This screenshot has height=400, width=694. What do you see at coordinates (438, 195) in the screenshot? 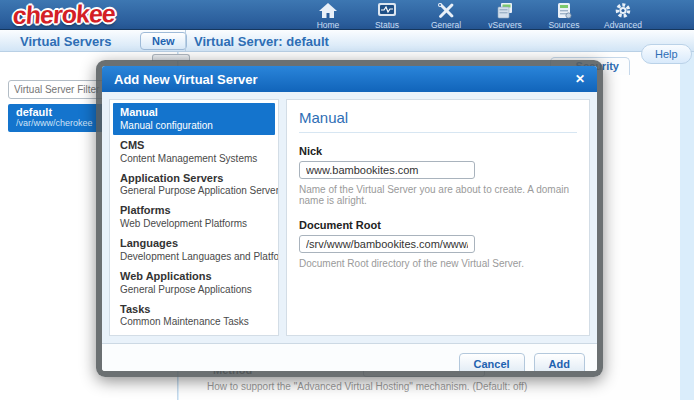
I see `nick-help-text: Name of the Virtual Server you are about…` at bounding box center [438, 195].